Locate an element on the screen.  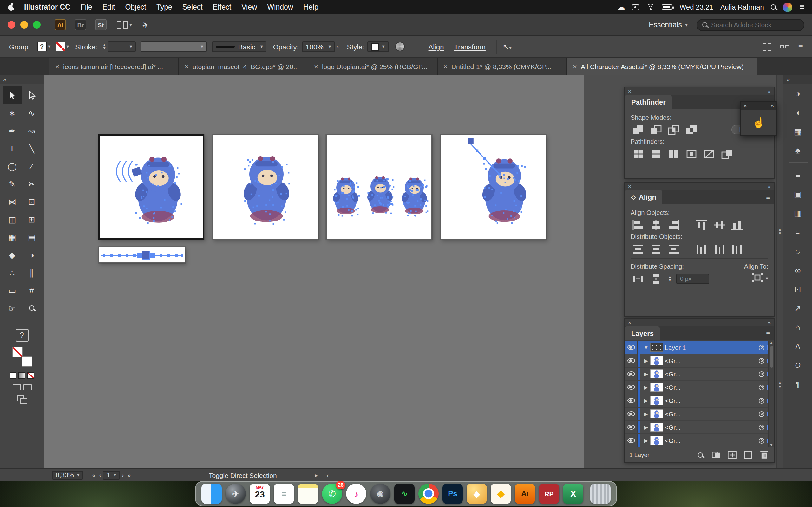
mesh-tool: ▦ is located at coordinates (12, 237).